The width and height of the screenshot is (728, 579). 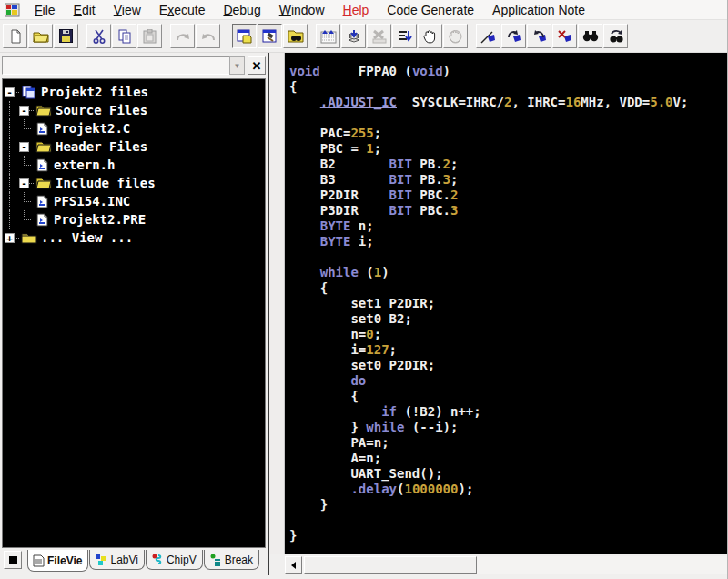 I want to click on editor-gutter, so click(x=277, y=303).